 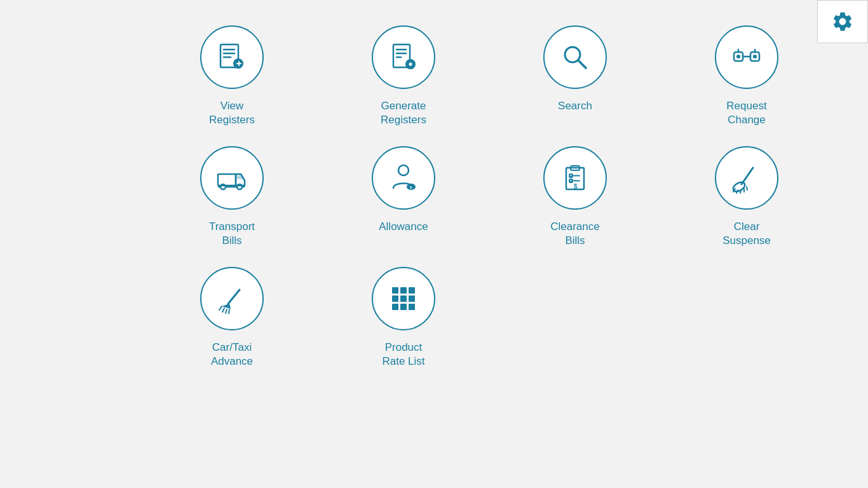 What do you see at coordinates (403, 113) in the screenshot?
I see `generate-registers-label: GenerateRegisters` at bounding box center [403, 113].